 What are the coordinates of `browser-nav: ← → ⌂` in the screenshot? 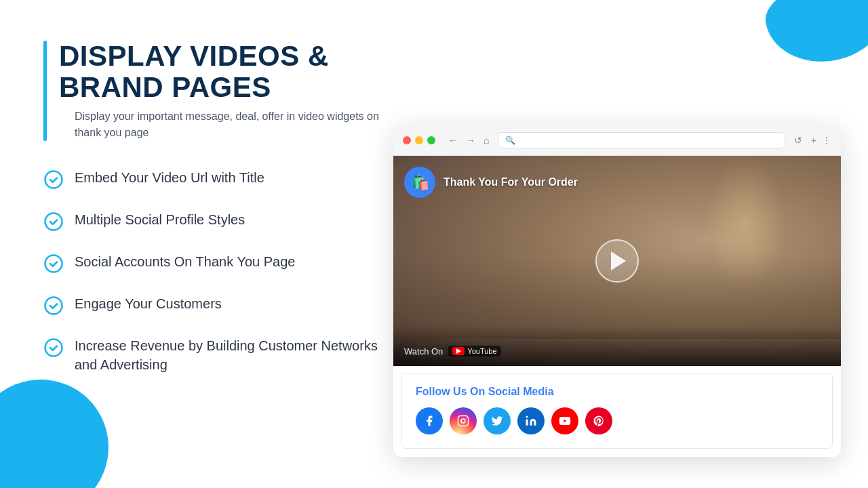 It's located at (469, 140).